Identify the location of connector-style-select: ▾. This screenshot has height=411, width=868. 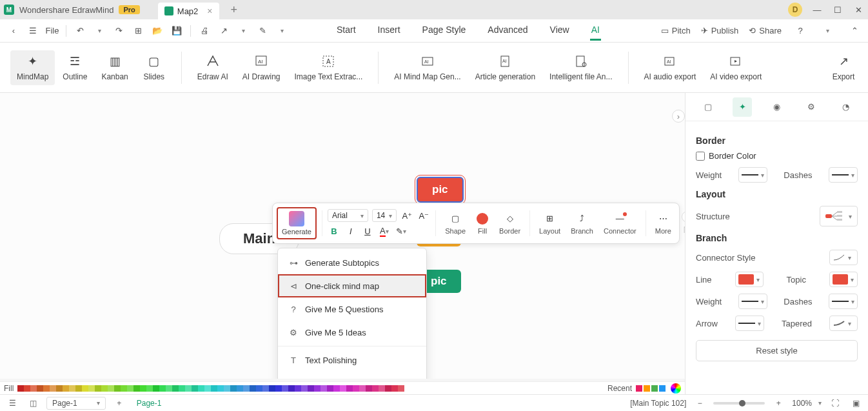
(843, 257).